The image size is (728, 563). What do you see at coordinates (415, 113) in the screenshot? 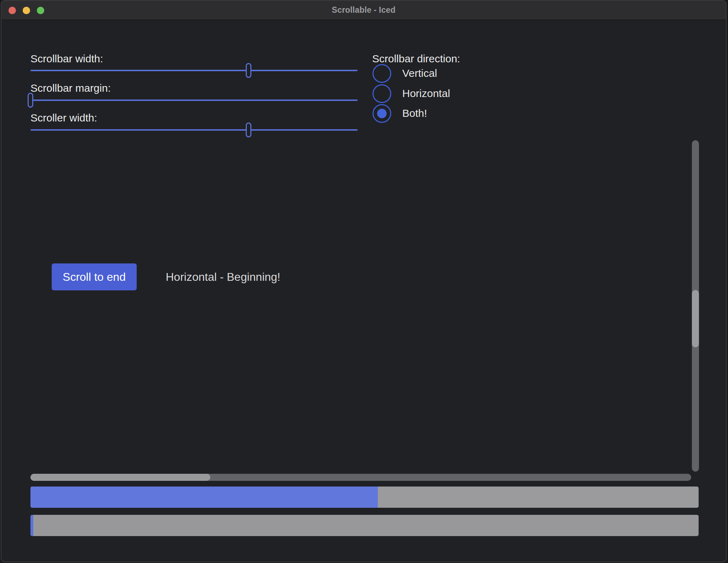
I see `radio-both-label: Both!` at bounding box center [415, 113].